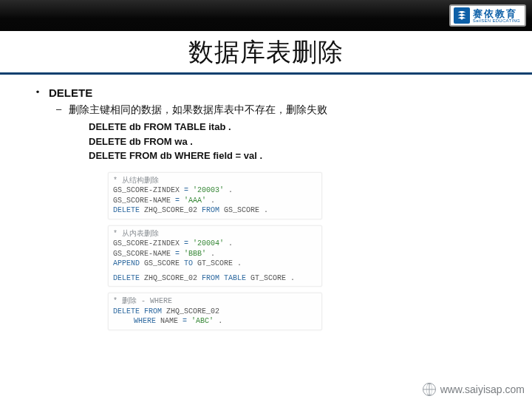  I want to click on snippet-1: * 从结构删除 GS_SCORE-ZINDEX = '20003' . GS_S…, so click(215, 196).